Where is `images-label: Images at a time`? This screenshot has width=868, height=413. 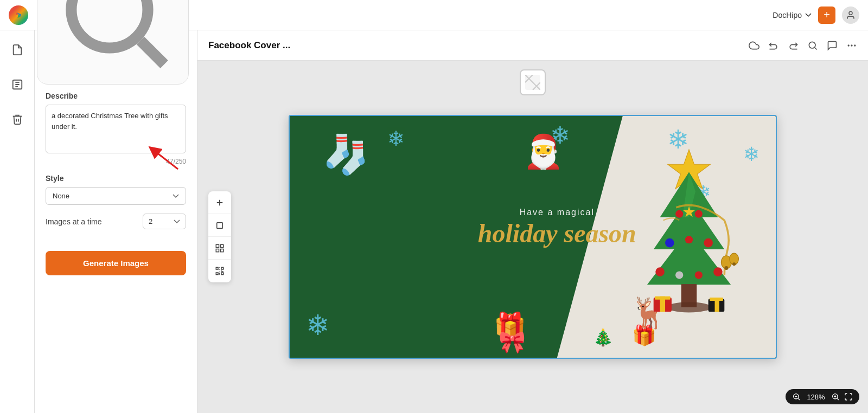
images-label: Images at a time is located at coordinates (74, 222).